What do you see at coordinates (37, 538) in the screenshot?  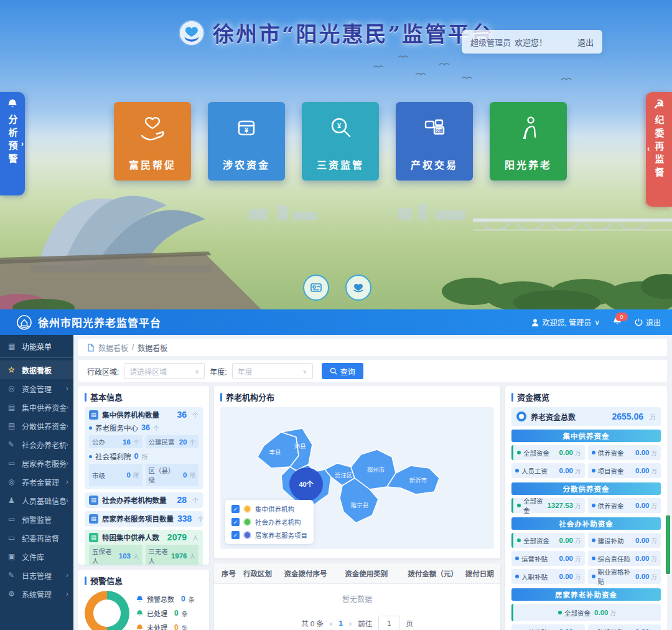 I see `sidebar-item-discipline-supervision: ▭ 纪委再监督` at bounding box center [37, 538].